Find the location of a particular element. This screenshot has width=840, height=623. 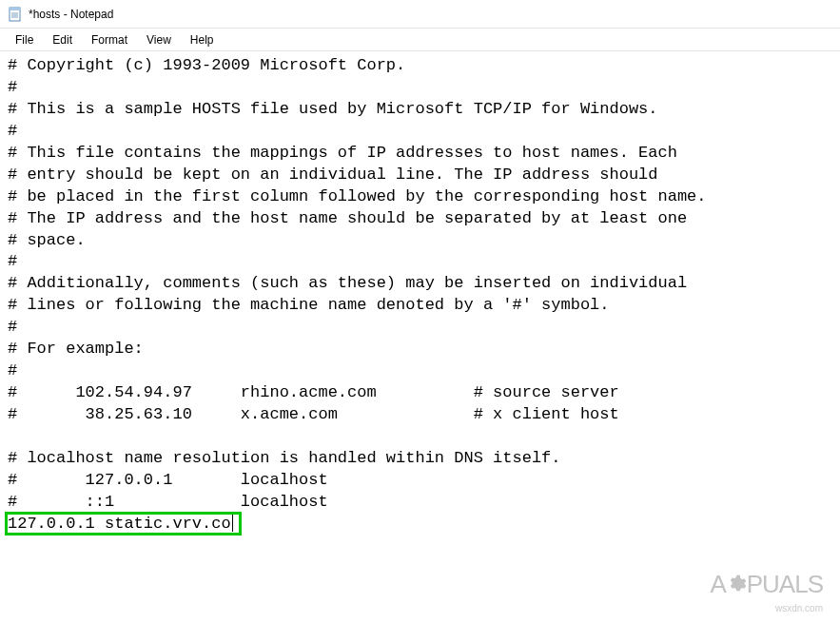

editor-line: # ::1 localhost is located at coordinates (420, 502).